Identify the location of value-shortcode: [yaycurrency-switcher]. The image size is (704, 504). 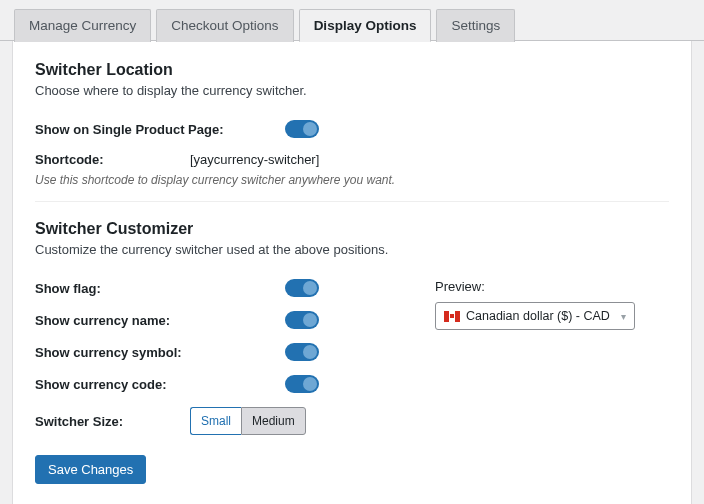
(254, 160).